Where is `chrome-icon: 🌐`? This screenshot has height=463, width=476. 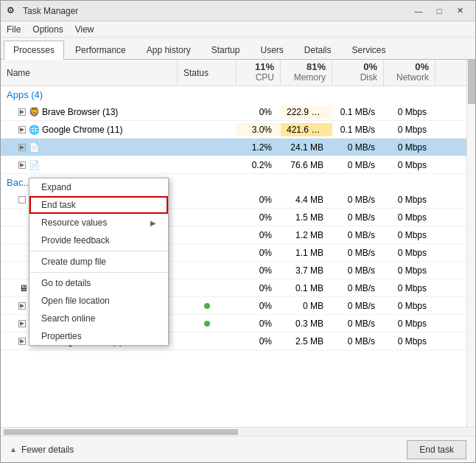
chrome-icon: 🌐 is located at coordinates (34, 130).